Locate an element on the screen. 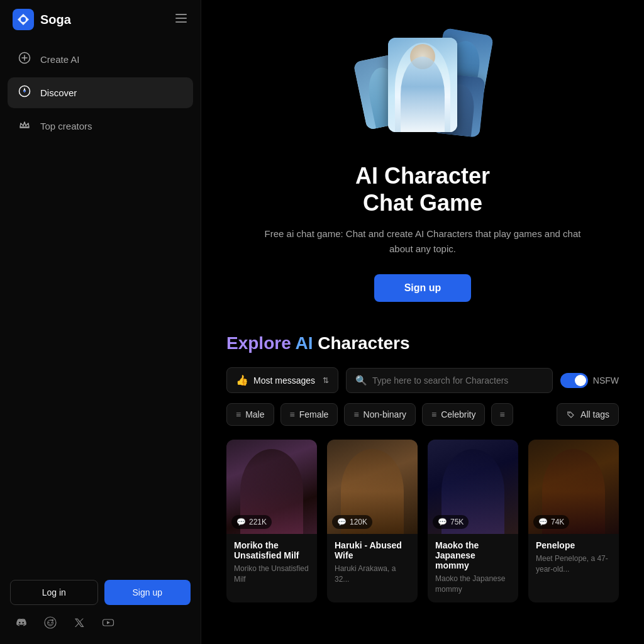  penelope-info: Penelope Meet Penelope, a 47-year-old... is located at coordinates (574, 558).